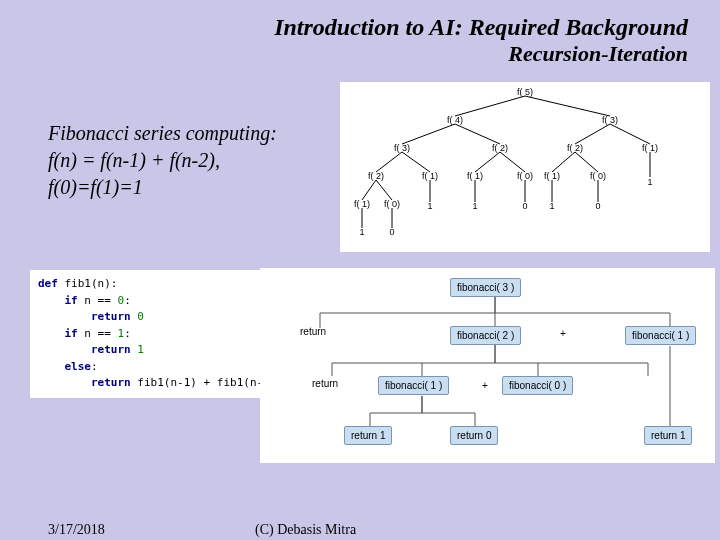  What do you see at coordinates (660, 336) in the screenshot?
I see `call-fib1-right: fibonacci( 1 )` at bounding box center [660, 336].